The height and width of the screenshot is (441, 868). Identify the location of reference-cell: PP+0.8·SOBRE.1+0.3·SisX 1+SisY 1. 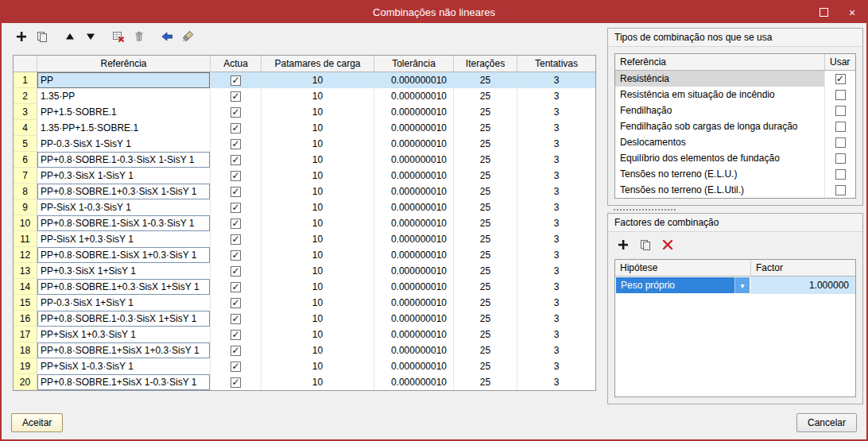
(124, 287).